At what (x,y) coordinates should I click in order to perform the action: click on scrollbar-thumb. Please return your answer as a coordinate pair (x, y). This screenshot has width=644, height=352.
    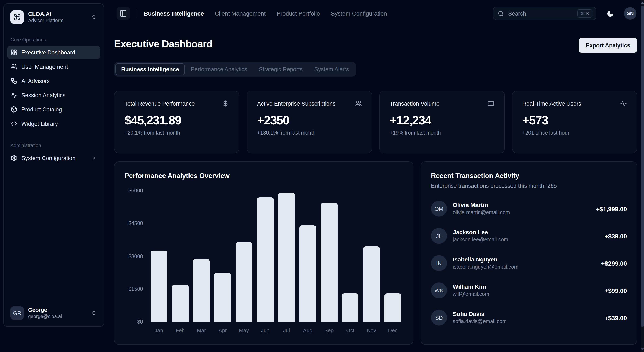
    Looking at the image, I should click on (642, 166).